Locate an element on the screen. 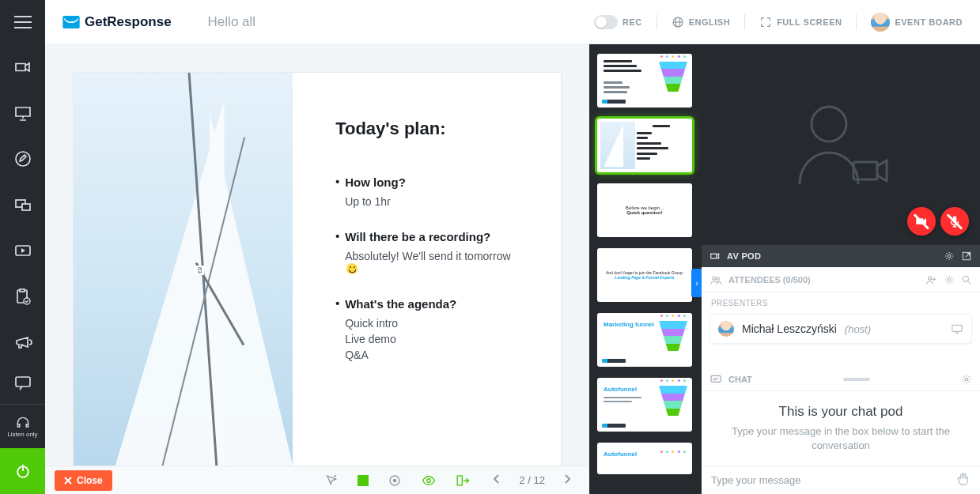  record-toggle: REC is located at coordinates (619, 22).